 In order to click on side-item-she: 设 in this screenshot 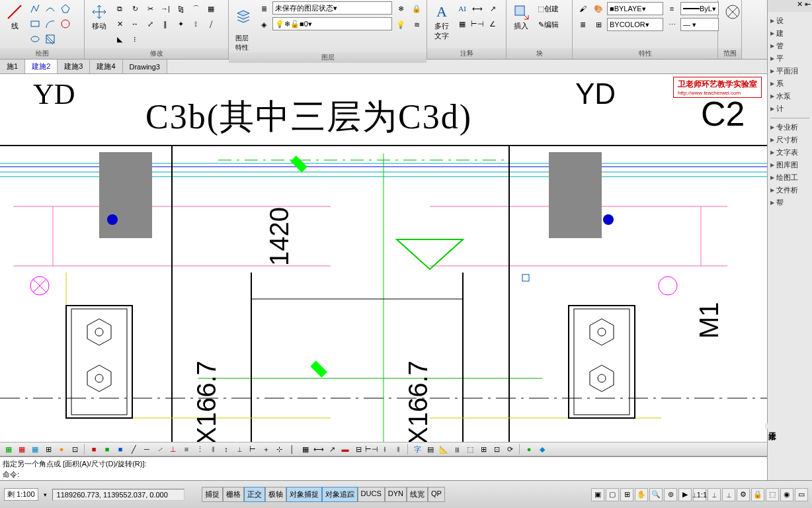, I will do `click(790, 21)`.